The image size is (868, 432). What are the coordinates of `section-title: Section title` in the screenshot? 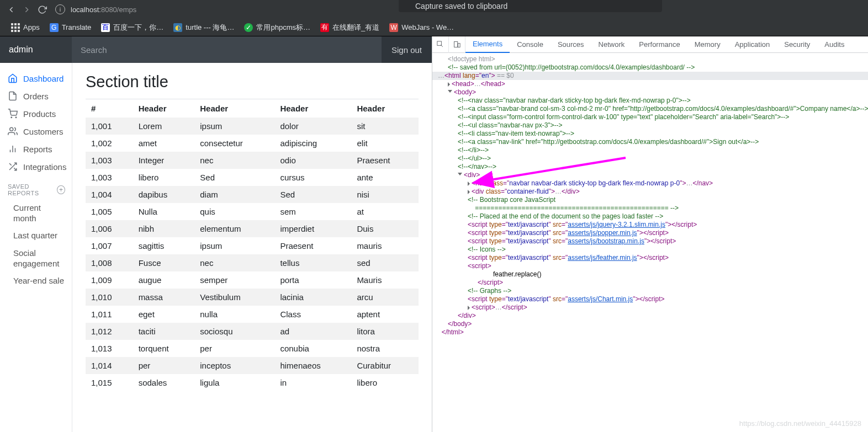 It's located at (252, 82).